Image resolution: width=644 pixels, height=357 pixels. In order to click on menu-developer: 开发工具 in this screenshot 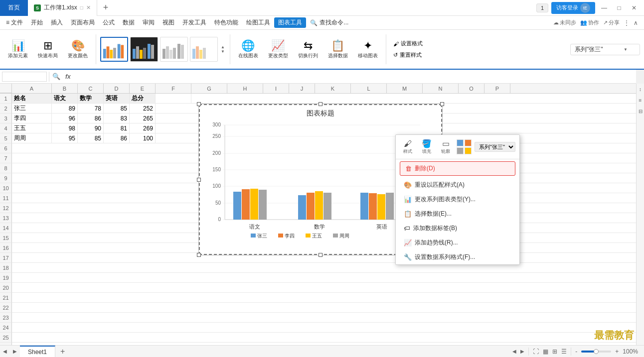, I will do `click(194, 23)`.